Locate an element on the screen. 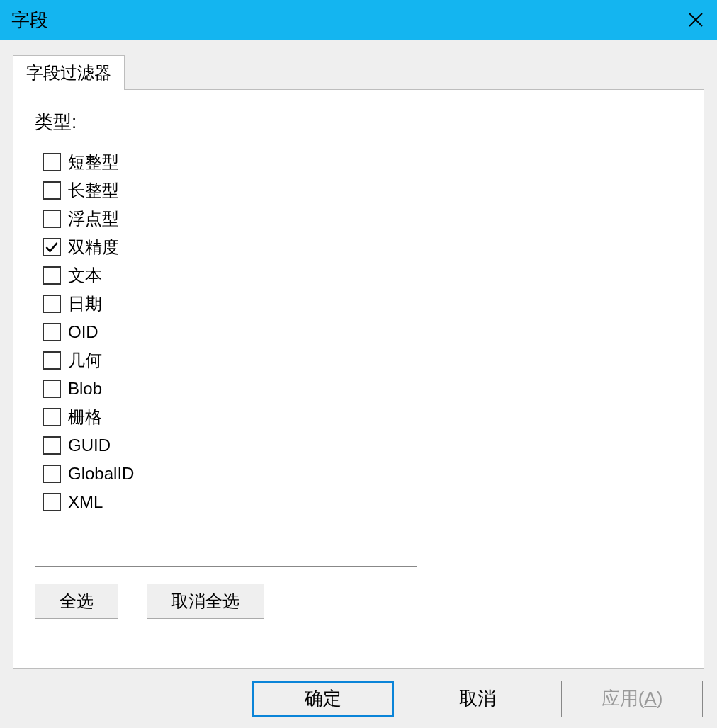  apply-button: 应用(A) is located at coordinates (632, 699).